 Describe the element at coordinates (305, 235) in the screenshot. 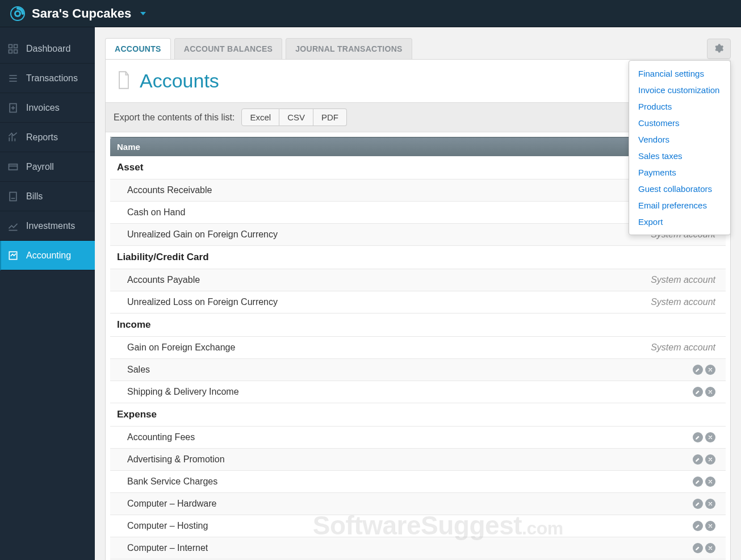

I see `account-name: Unrealized Gain on Foreign Currency` at that location.